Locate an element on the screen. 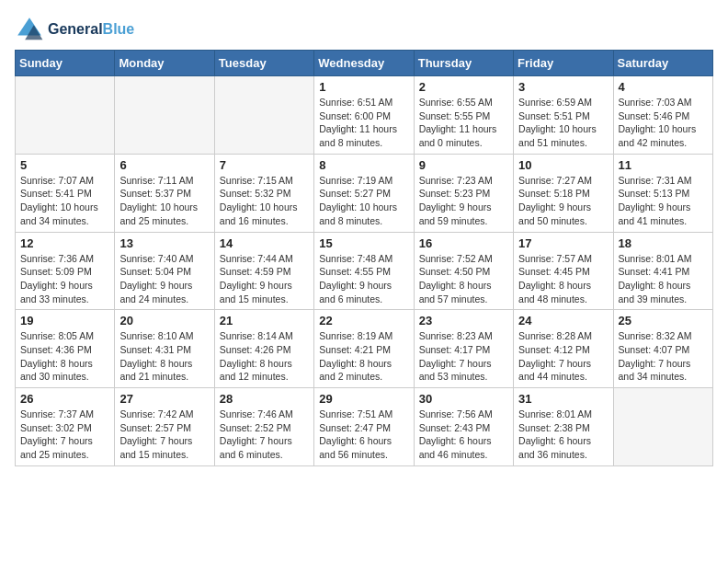  day-info: Sunrise: 7:42 AMSunset: 2:57 PMDaylight:… is located at coordinates (164, 434).